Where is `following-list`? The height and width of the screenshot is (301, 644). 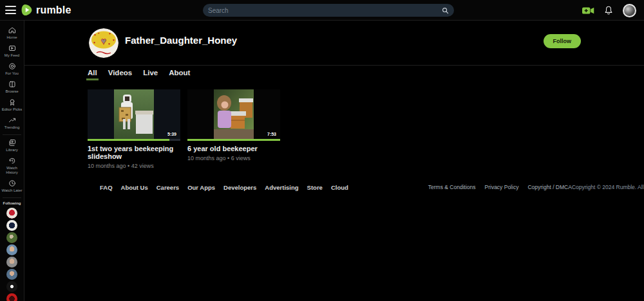
following-list is located at coordinates (12, 255).